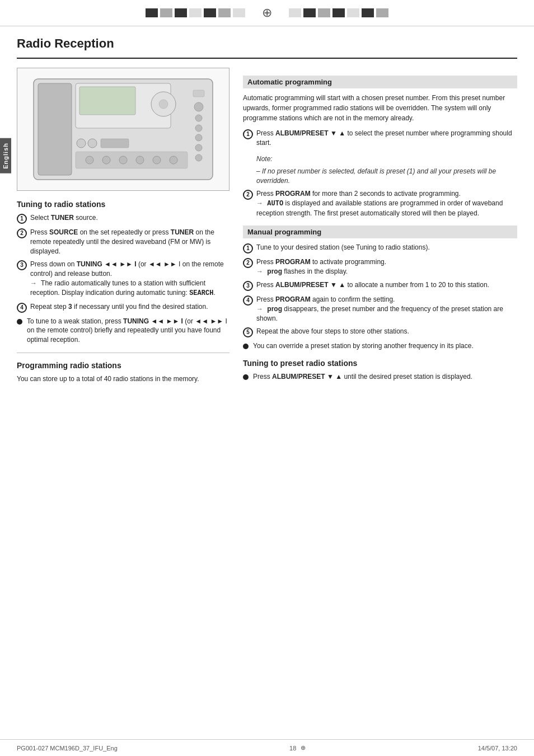 The image size is (534, 756). Describe the element at coordinates (380, 363) in the screenshot. I see `tuning-preset-heading: Tuning to preset radio stations` at that location.